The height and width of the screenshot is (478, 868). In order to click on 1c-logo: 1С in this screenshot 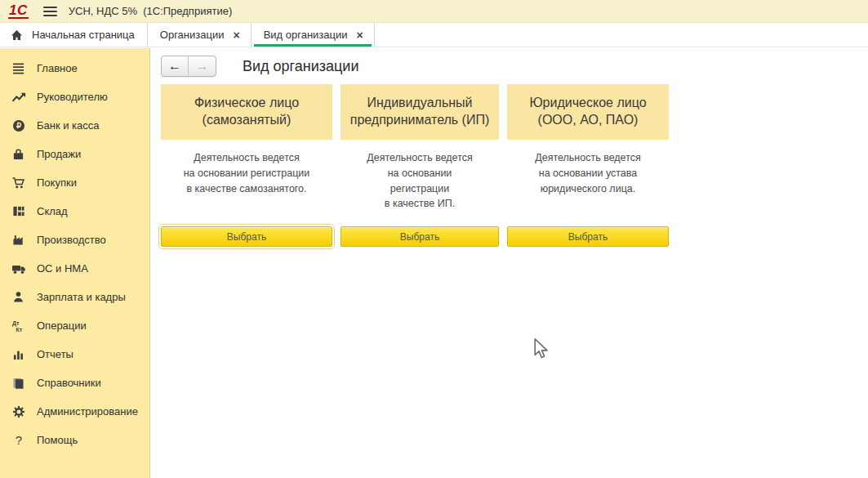, I will do `click(18, 11)`.